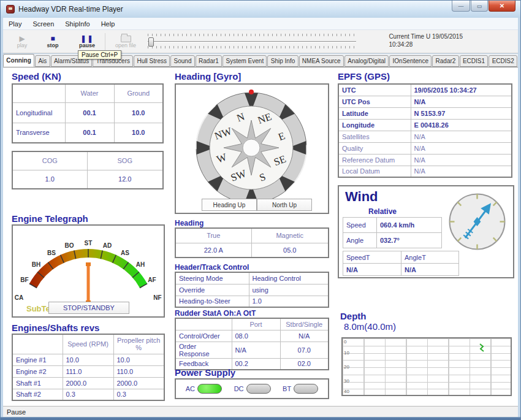 The image size is (521, 420). I want to click on table-row: 1.0 12.0, so click(88, 179).